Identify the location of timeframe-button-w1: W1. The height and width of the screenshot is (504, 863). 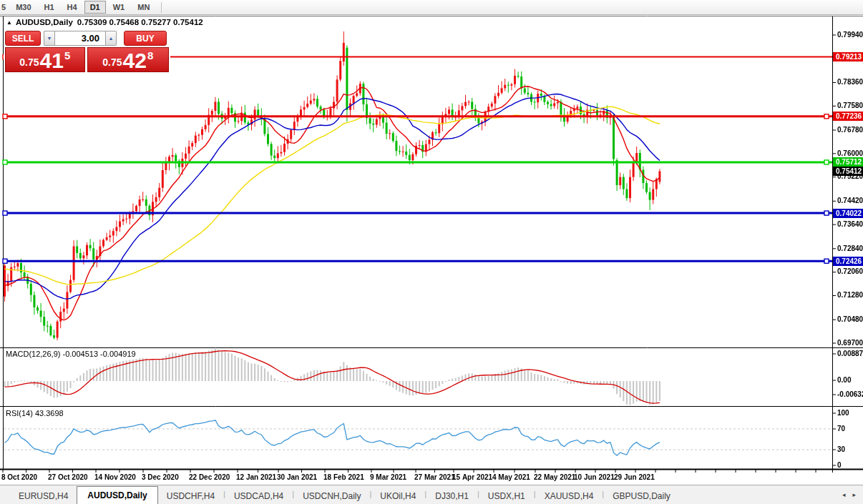
(119, 7).